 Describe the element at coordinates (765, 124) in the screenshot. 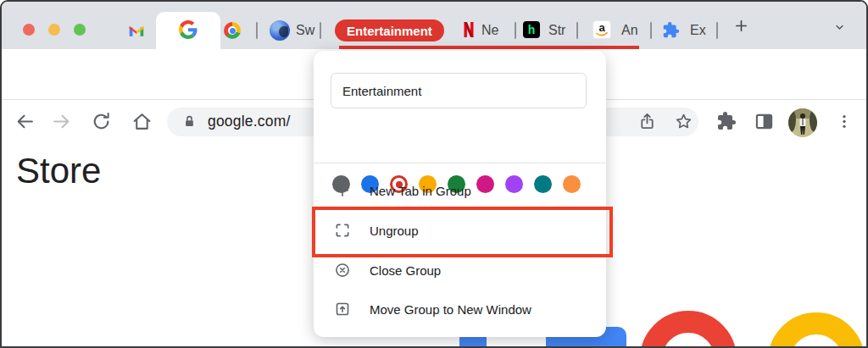

I see `side-panel-button` at that location.